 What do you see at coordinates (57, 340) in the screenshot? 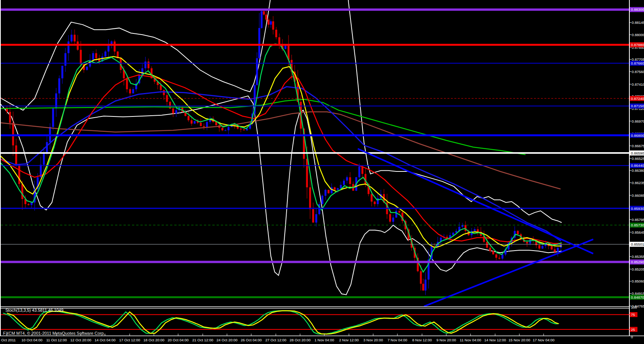
I see `time-tick-label: 11 Oct 12:00` at bounding box center [57, 340].